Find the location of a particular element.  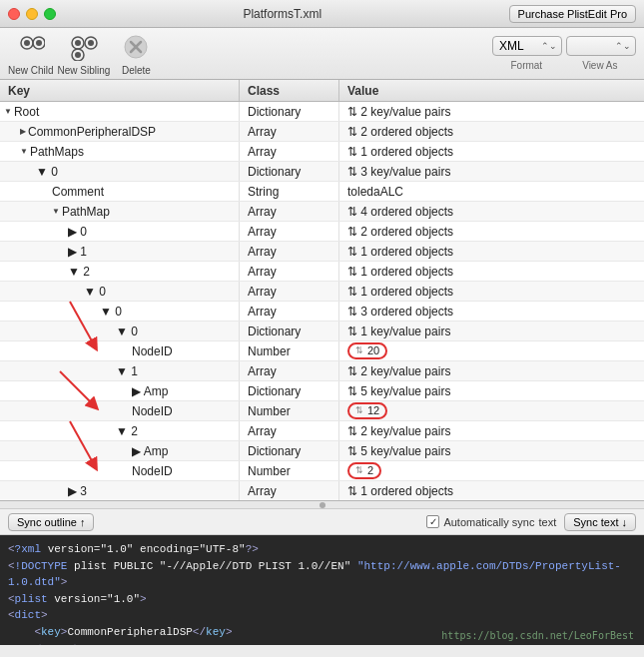

table-row: ▼ 1Array⇅ 2 key/value pairs is located at coordinates (322, 371).